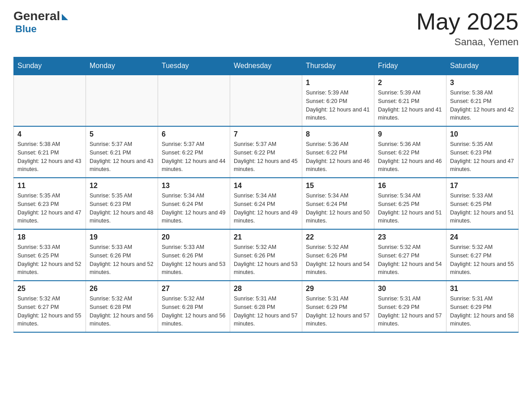 The height and width of the screenshot is (411, 532). I want to click on calendar-cell: 7Sunrise: 5:37 AMSunset: 6:22 PMDaylight…, so click(266, 152).